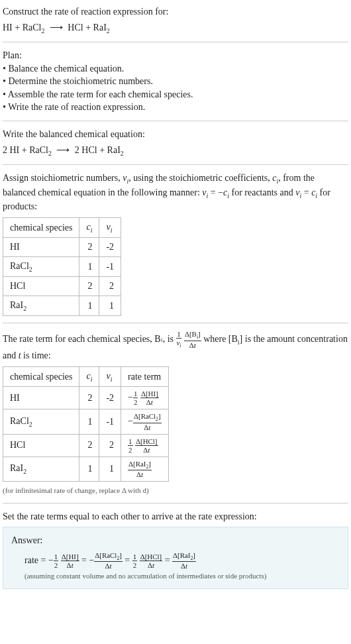 Image resolution: width=351 pixels, height=644 pixels. Describe the element at coordinates (86, 376) in the screenshot. I see `table-header-row: chemical species ci νi rate term` at that location.